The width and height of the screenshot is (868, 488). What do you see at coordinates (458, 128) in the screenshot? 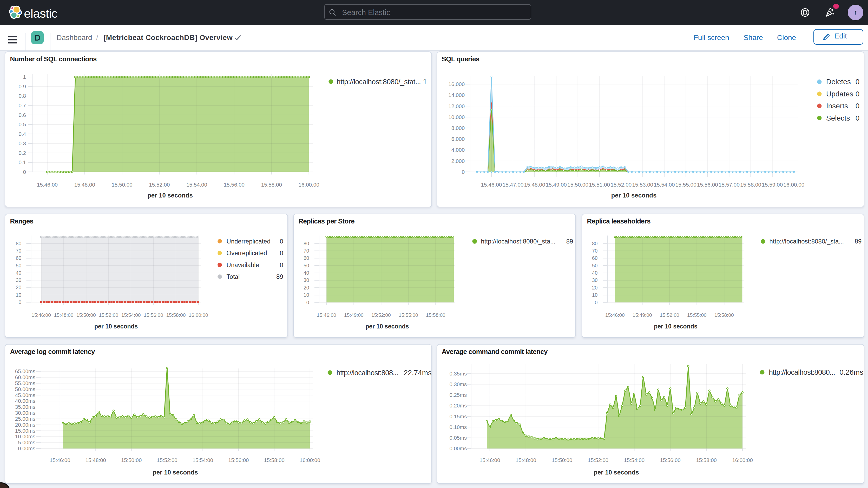
I see `svg-text: 8,000` at bounding box center [458, 128].